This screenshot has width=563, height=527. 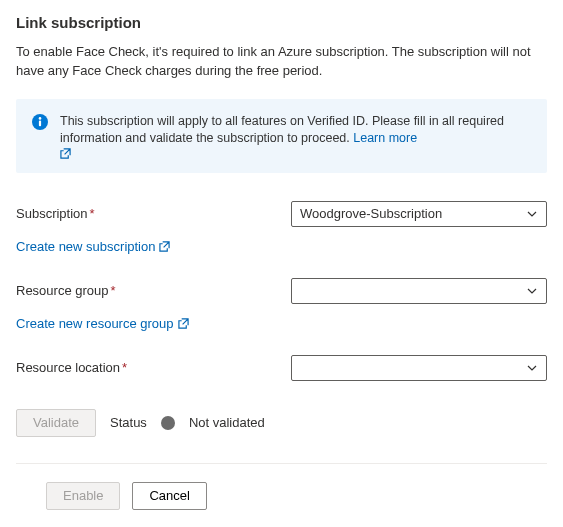 I want to click on resource-location-label: Resource location*, so click(x=154, y=368).